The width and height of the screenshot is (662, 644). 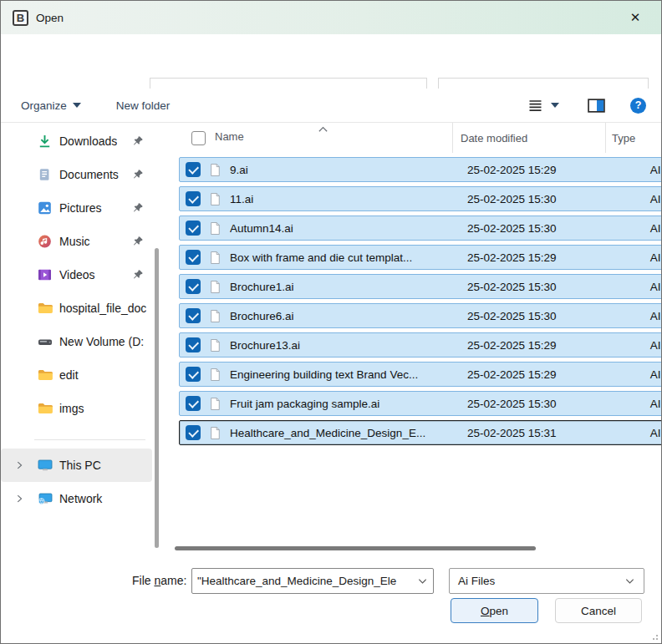 I want to click on file-row: Box with frame and die cut templat... 25…, so click(x=420, y=257).